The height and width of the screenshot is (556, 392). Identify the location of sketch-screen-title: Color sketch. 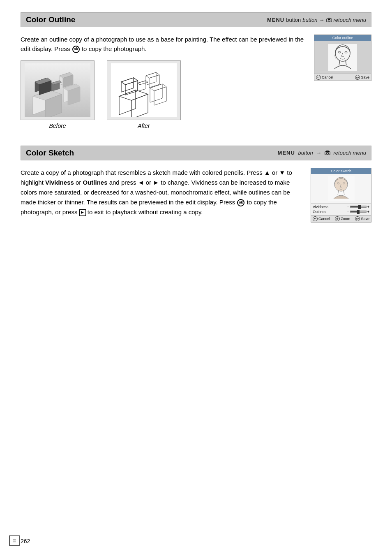
(341, 171).